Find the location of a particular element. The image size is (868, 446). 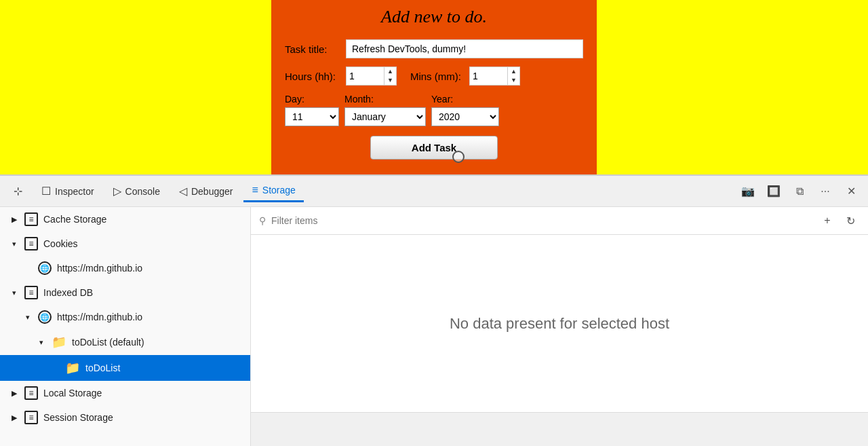

add-btn-wrap: Add Task is located at coordinates (434, 148).